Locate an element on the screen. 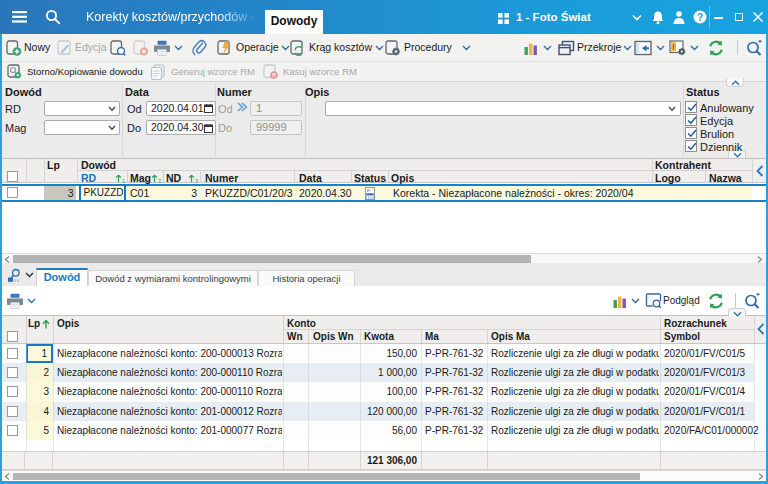  svg-text: 1 is located at coordinates (124, 180).